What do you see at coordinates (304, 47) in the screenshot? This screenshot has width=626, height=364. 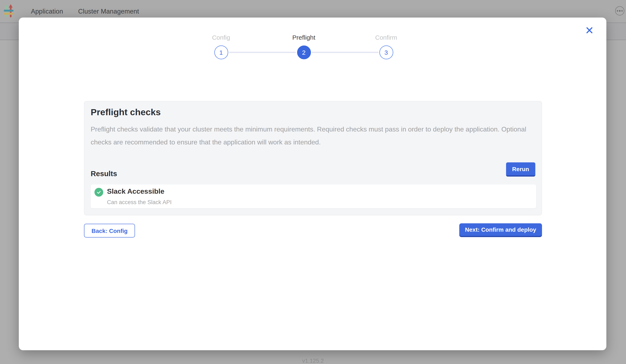 I see `step-preflight: Preflight 2` at bounding box center [304, 47].